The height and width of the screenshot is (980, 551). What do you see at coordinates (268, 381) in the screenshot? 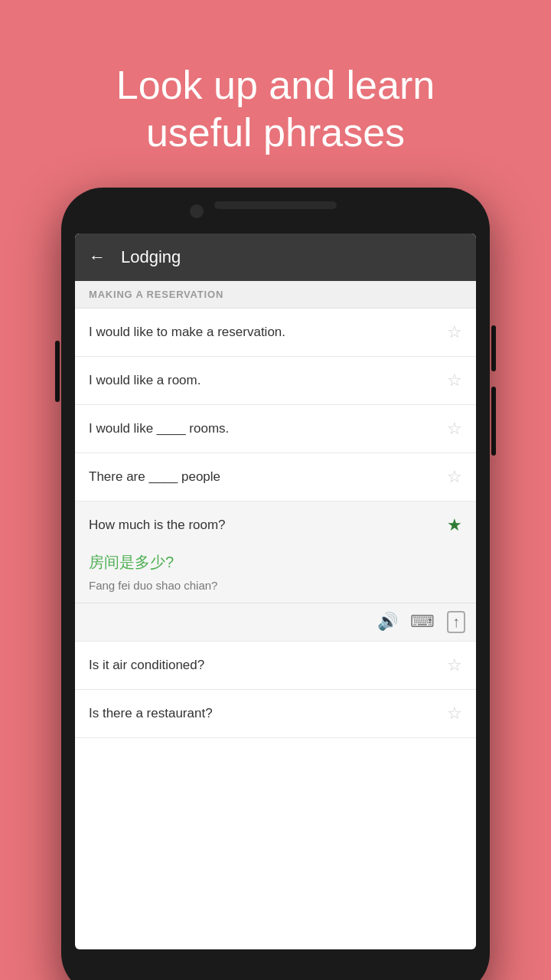
I see `phrase-text: I would like a room.` at bounding box center [268, 381].